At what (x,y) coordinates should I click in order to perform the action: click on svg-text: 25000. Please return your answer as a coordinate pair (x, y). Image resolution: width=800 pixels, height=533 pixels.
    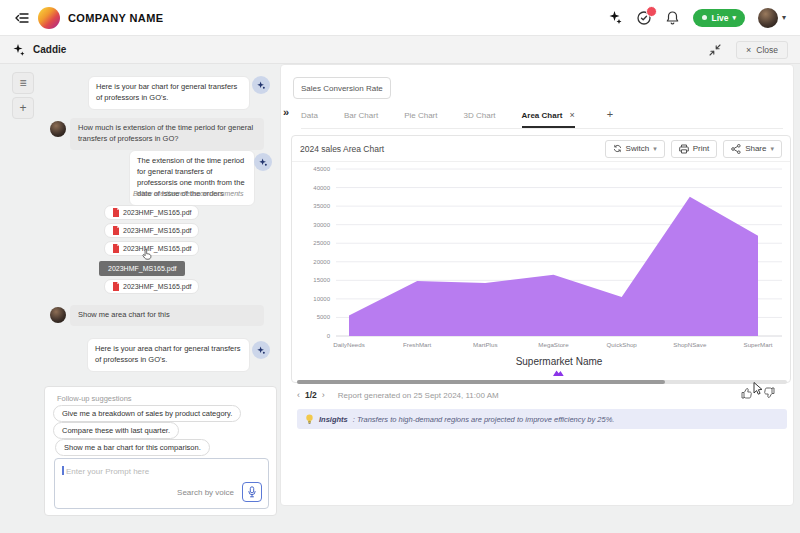
    Looking at the image, I should click on (322, 243).